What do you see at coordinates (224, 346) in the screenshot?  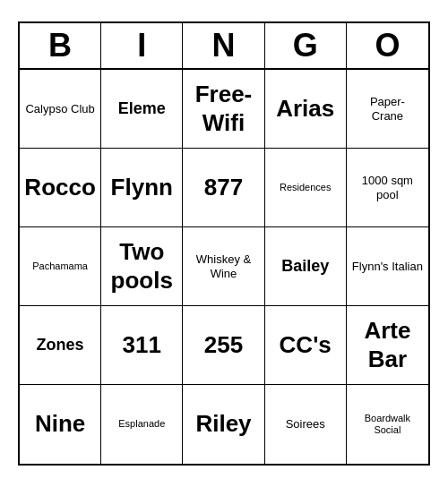 I see `cell-text: 255` at bounding box center [224, 346].